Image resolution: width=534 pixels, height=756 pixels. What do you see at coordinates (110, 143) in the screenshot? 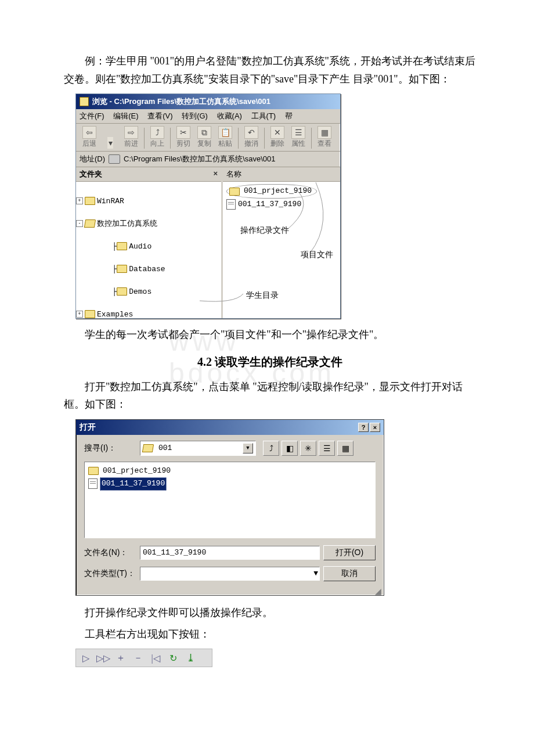
I see `dropdown-button: ▾` at bounding box center [110, 143].